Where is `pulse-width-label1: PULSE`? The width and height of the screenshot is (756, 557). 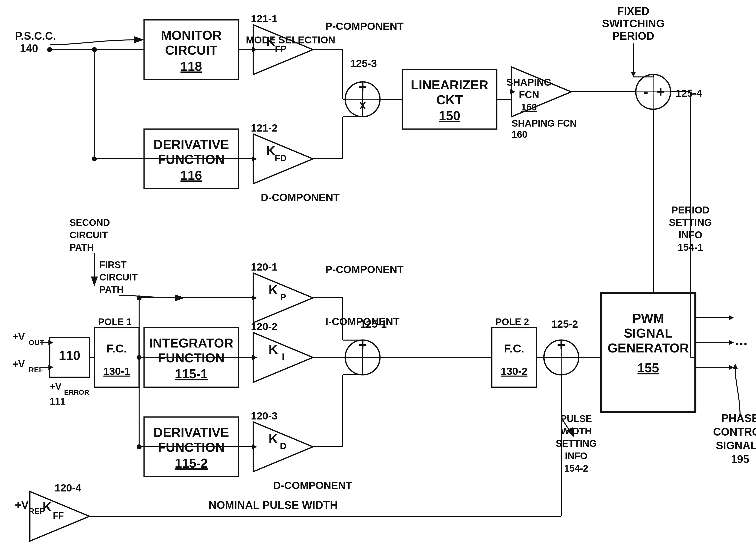
pulse-width-label1: PULSE is located at coordinates (576, 419).